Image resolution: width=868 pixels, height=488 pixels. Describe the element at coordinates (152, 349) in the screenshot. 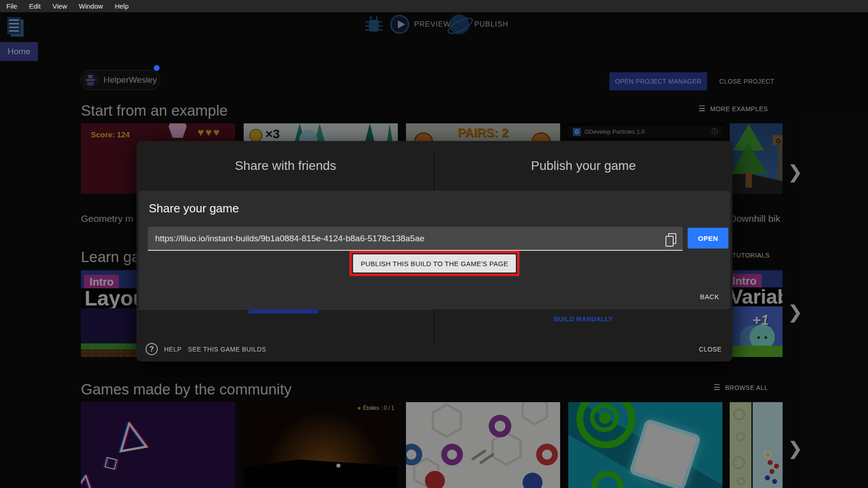

I see `help-icon: ?` at that location.